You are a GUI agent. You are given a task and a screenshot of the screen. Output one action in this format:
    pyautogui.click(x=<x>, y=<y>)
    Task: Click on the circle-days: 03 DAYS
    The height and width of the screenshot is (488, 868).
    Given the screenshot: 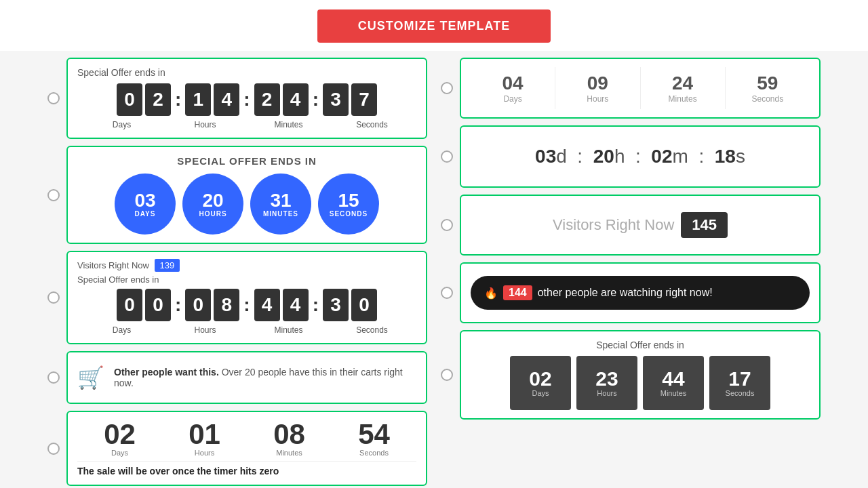 What is the action you would take?
    pyautogui.click(x=145, y=204)
    